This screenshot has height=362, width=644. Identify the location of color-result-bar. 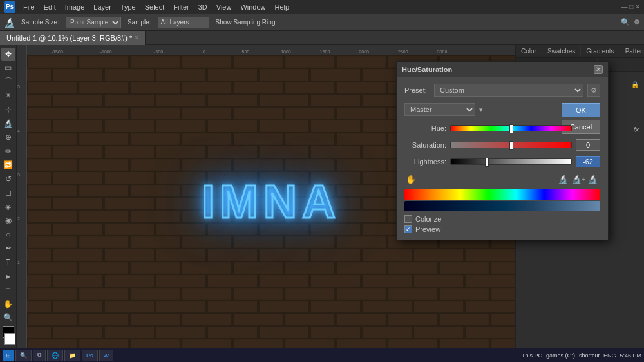
(502, 206).